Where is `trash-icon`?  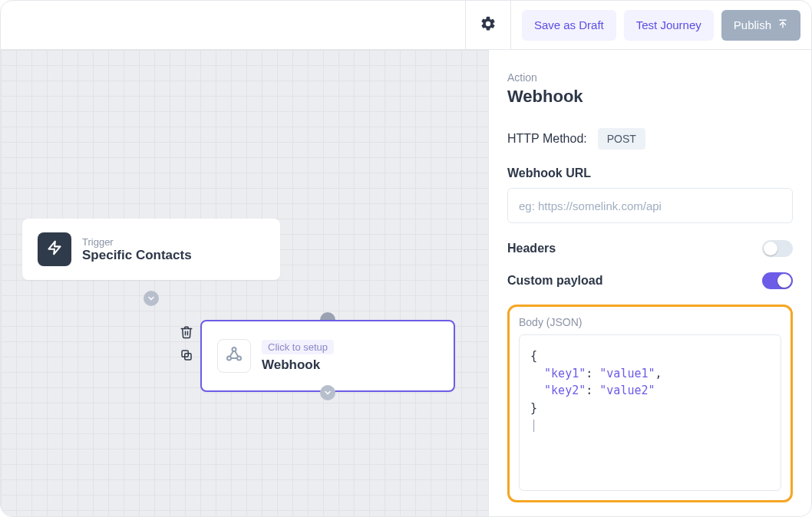
trash-icon is located at coordinates (186, 334).